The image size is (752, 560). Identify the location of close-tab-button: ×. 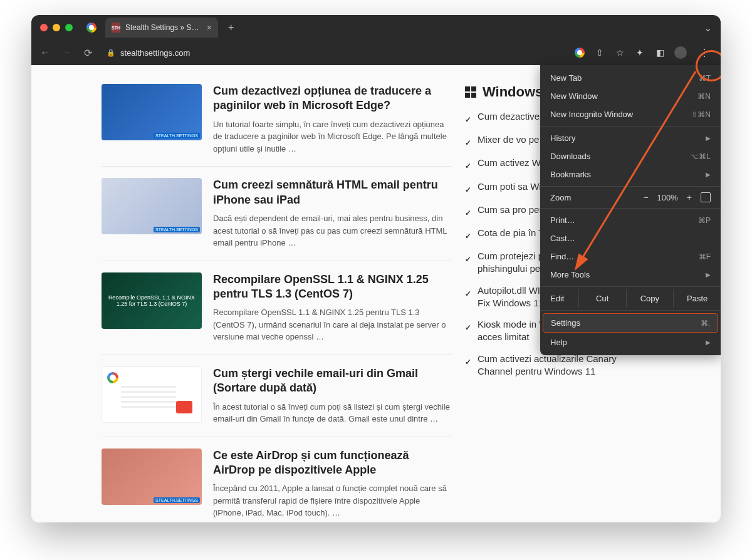
(209, 28).